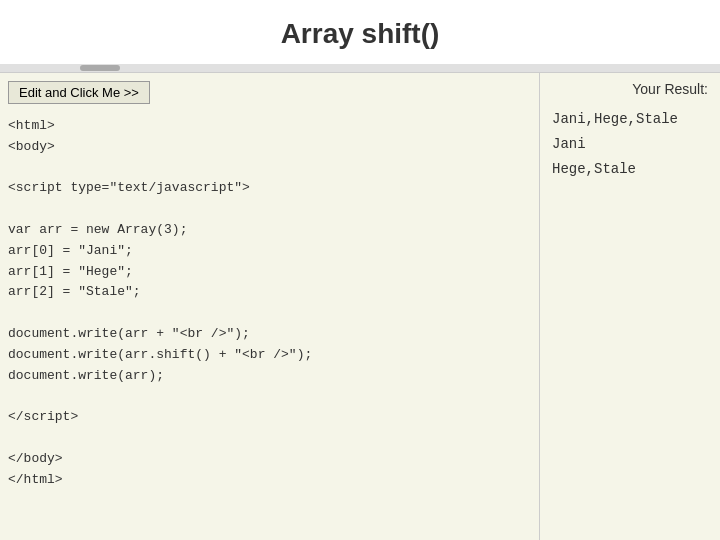 Image resolution: width=720 pixels, height=540 pixels. What do you see at coordinates (630, 145) in the screenshot?
I see `result-output: Jani,Hege,Stale Jani Hege,Stale` at bounding box center [630, 145].